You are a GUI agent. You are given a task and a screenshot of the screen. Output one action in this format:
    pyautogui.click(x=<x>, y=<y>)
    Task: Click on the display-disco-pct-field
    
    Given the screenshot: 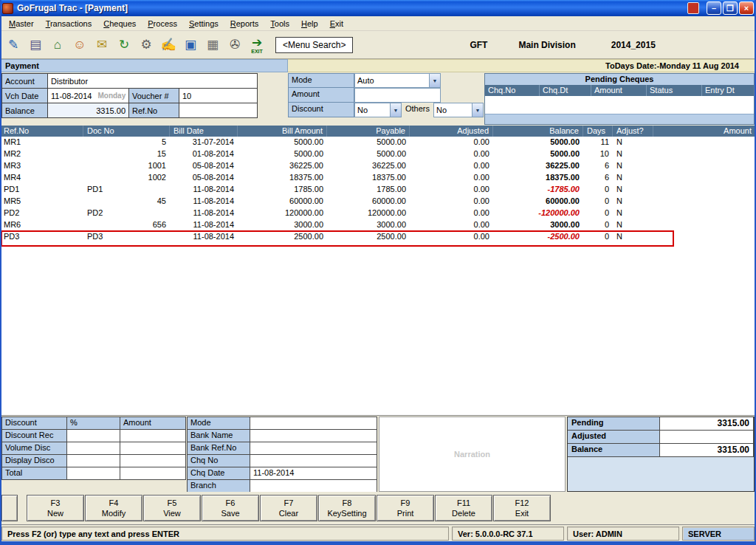 What is the action you would take?
    pyautogui.click(x=94, y=461)
    